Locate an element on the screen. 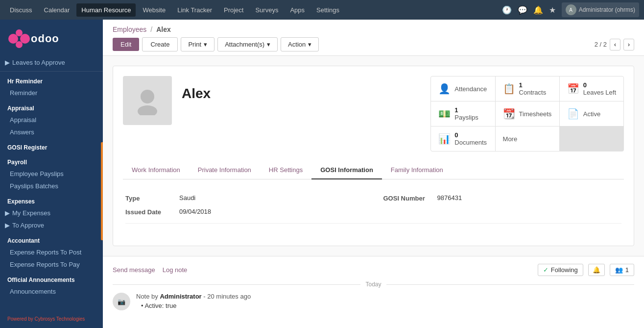 This screenshot has height=328, width=644. breadcrumb-current: Alex is located at coordinates (164, 29).